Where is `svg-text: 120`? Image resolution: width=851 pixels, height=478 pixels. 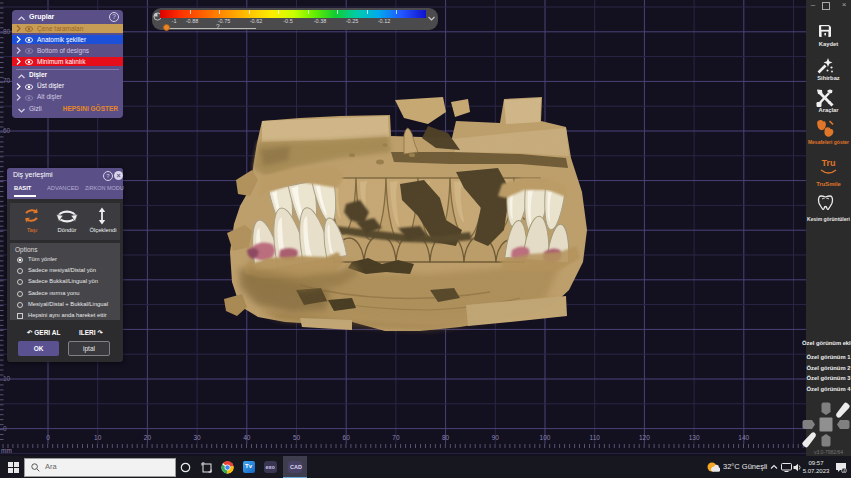 svg-text: 120 is located at coordinates (644, 438).